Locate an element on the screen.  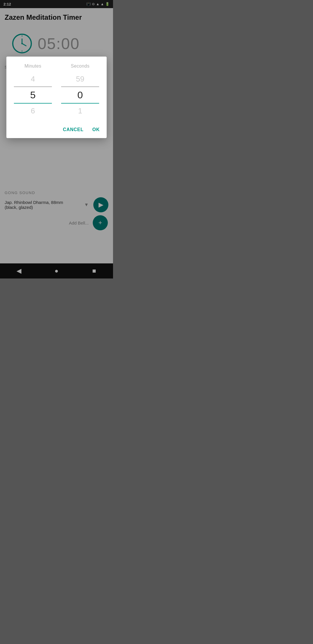
seconds-scroll: 59 0 1 is located at coordinates (80, 95).